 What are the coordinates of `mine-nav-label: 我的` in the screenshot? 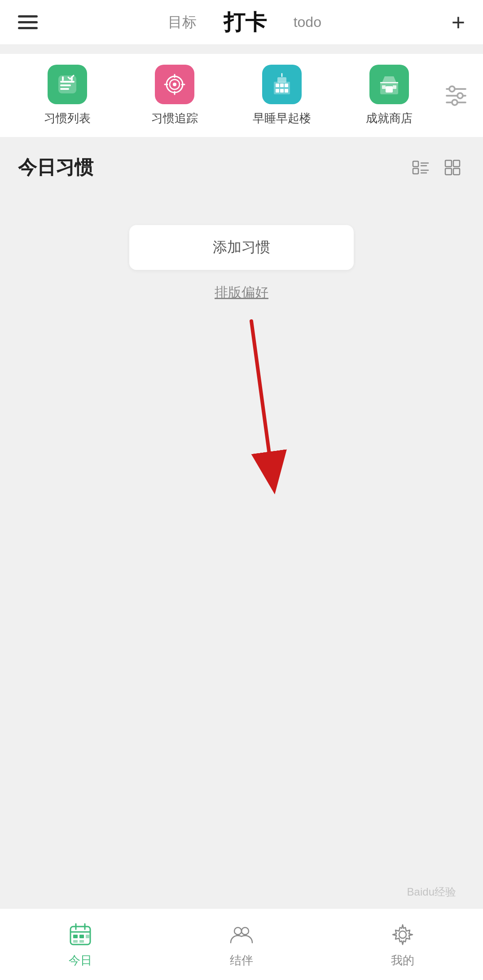 It's located at (403, 960).